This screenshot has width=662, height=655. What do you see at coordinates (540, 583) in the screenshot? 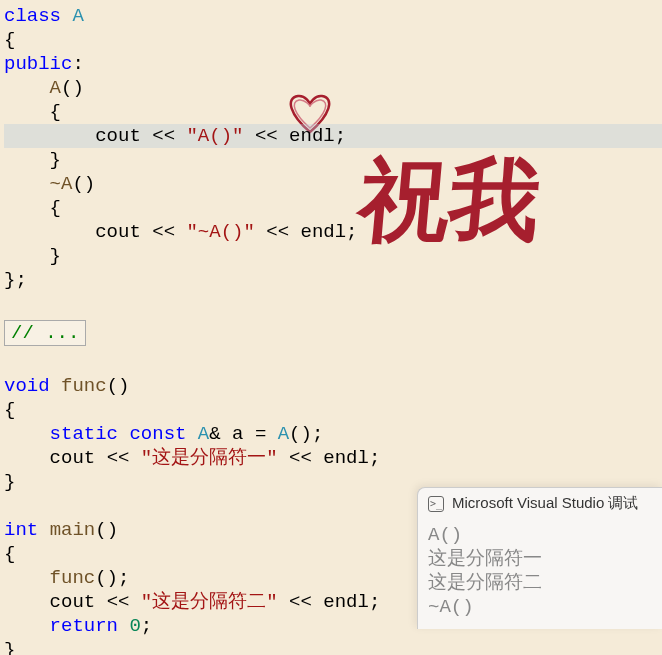
I see `console-line: 这是分隔符二` at bounding box center [540, 583].